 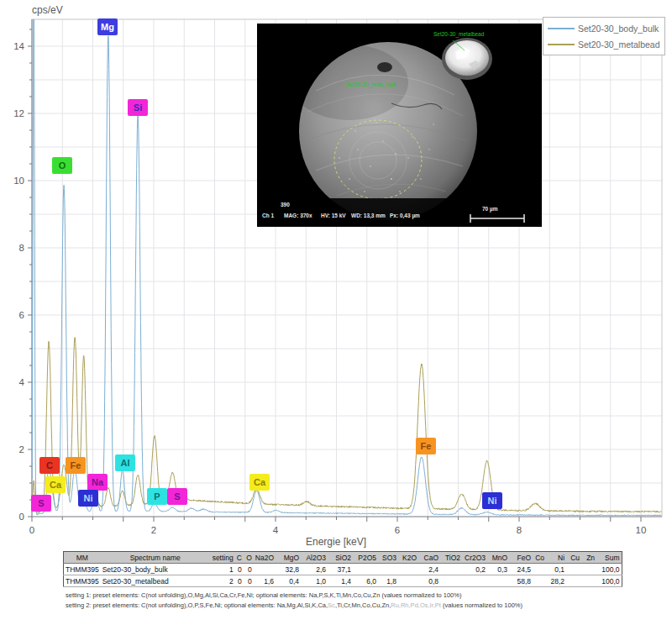 I want to click on sem-info-px: Px: 0,43 µm, so click(x=405, y=215).